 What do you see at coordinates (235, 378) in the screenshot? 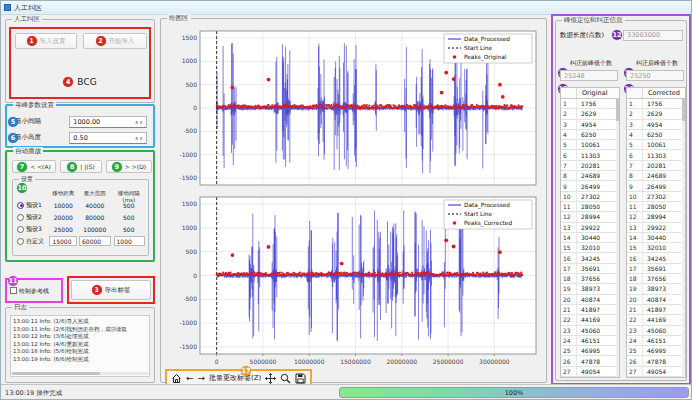
I see `batch-edit-text: 批量更改标签(Z)` at bounding box center [235, 378].